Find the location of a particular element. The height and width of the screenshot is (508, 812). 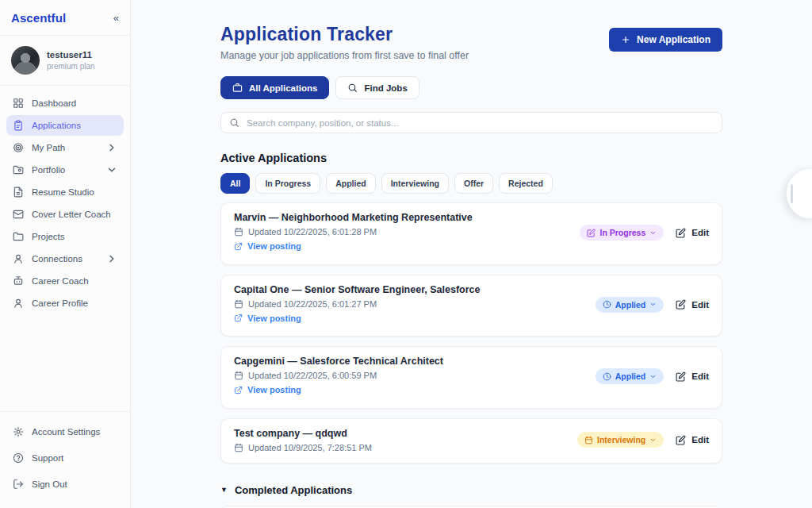

application-card: Capgemini — Salesforce Technical Archite… is located at coordinates (471, 378).